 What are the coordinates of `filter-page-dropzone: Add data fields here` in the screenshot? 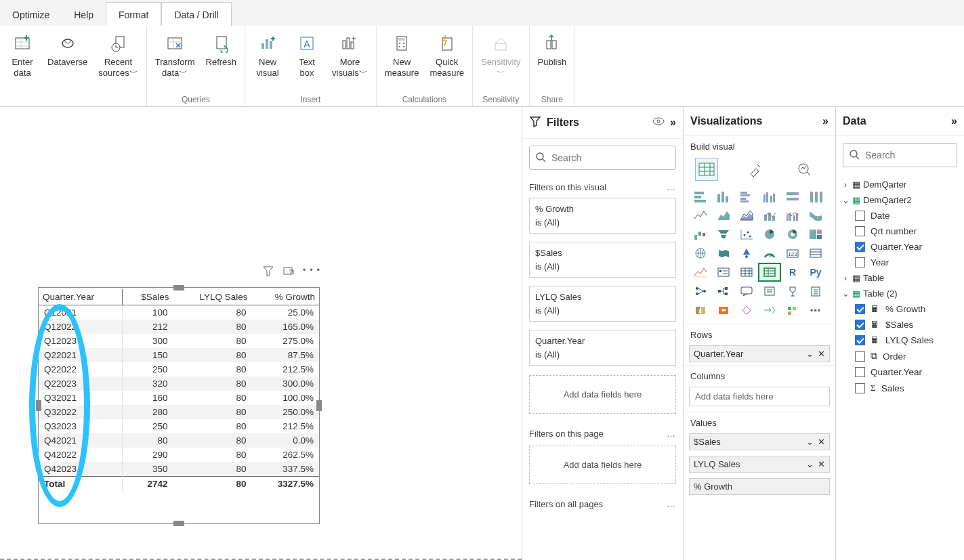 It's located at (603, 465).